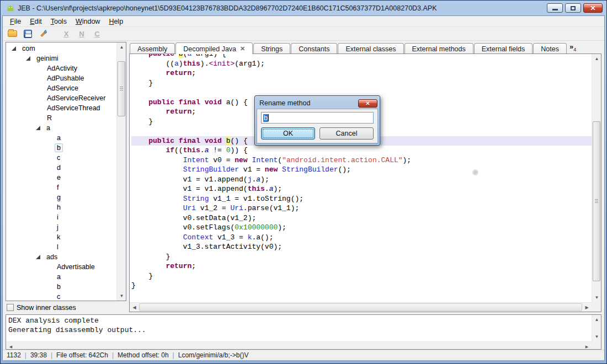  Describe the element at coordinates (299, 345) in the screenshot. I see `console-horizontal-scrollbar: ◀ ▶` at that location.